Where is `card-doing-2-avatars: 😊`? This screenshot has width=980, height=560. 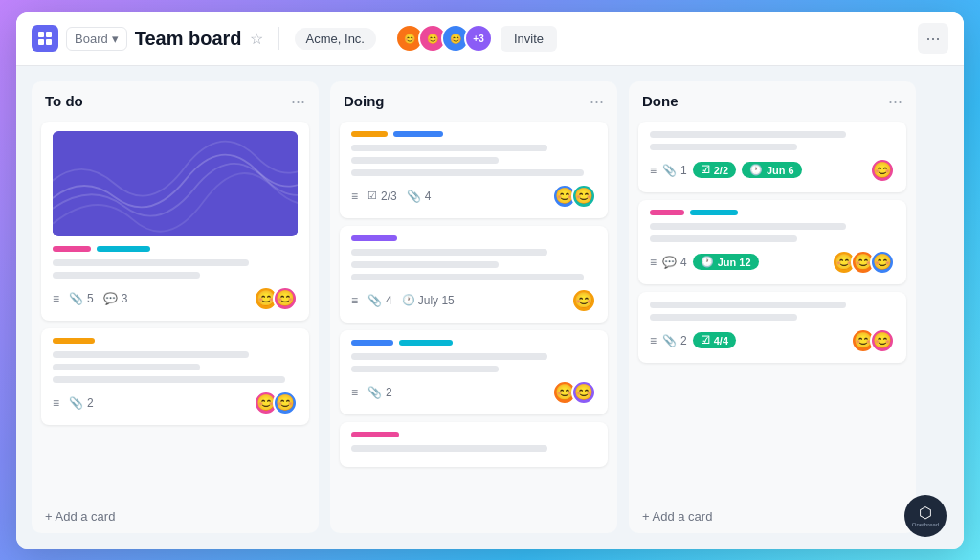
card-doing-2-avatars: 😊 is located at coordinates (584, 301).